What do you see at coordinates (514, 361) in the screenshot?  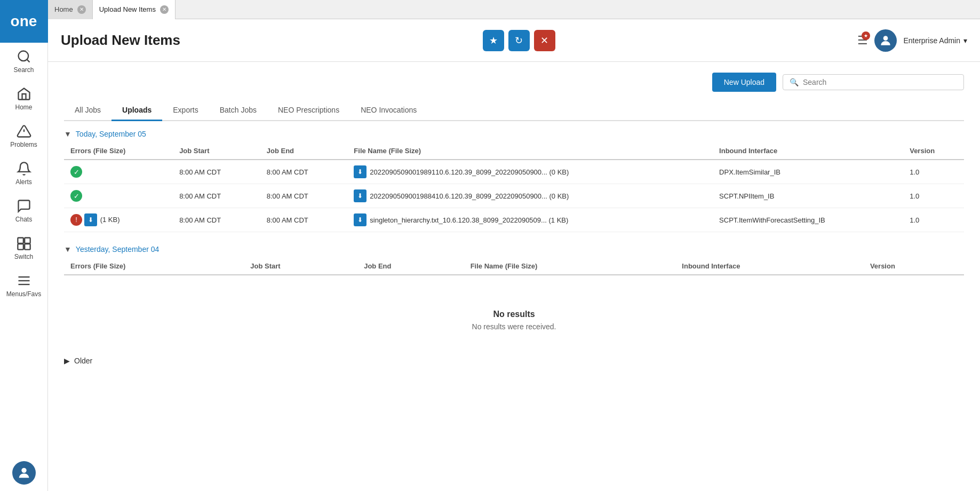 I see `older-section: ▶ Older` at bounding box center [514, 361].